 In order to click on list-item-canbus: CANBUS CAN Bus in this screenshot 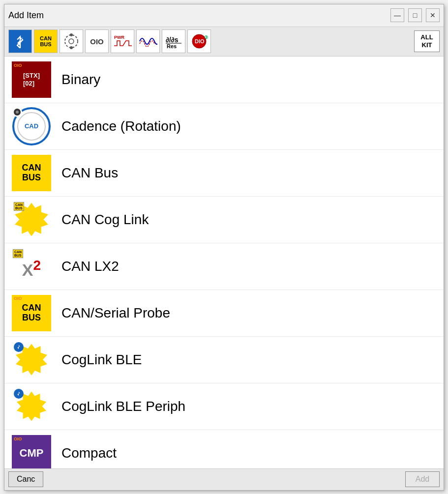, I will do `click(224, 173)`.